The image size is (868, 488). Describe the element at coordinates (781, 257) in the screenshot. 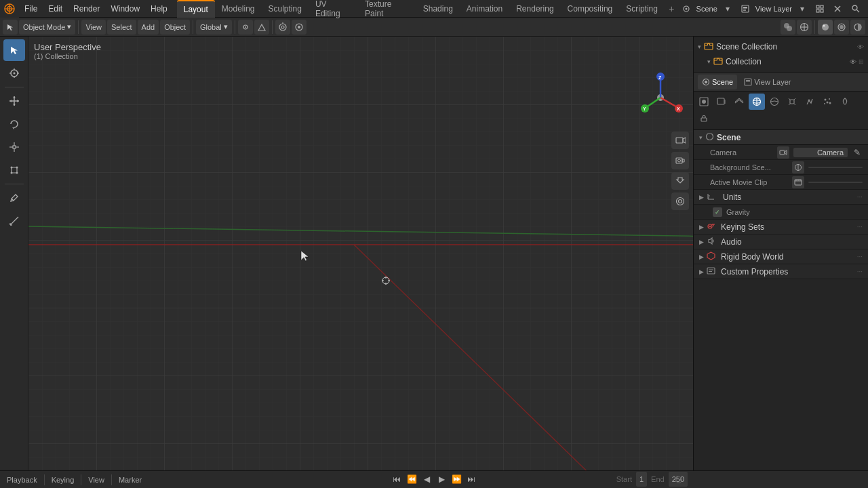

I see `rigid-body-section: ▶ Rigid Body World ···` at that location.